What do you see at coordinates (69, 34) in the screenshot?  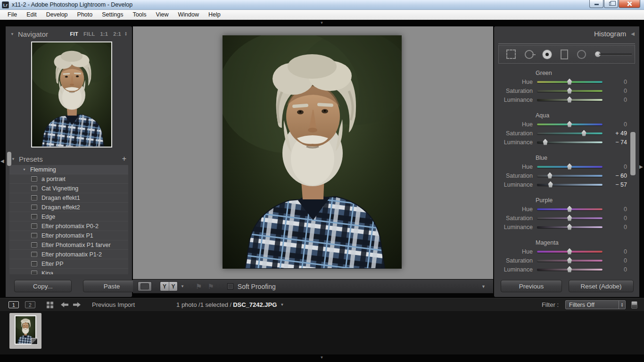 I see `navigator-header: ▼ Navigator FITFILL1:12:1 ▲ ▼` at bounding box center [69, 34].